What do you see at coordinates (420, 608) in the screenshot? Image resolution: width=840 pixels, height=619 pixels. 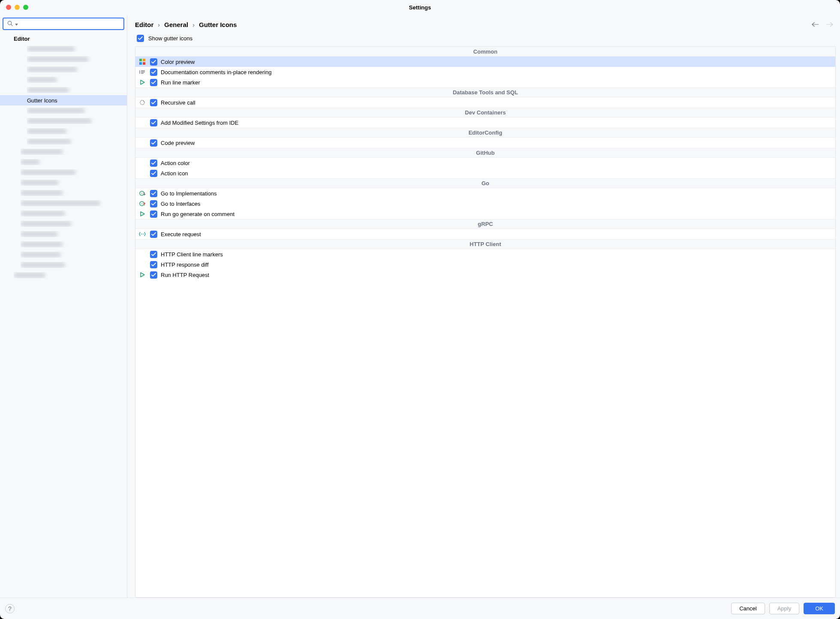 I see `dialog-footer: ? Cancel Apply OK` at bounding box center [420, 608].